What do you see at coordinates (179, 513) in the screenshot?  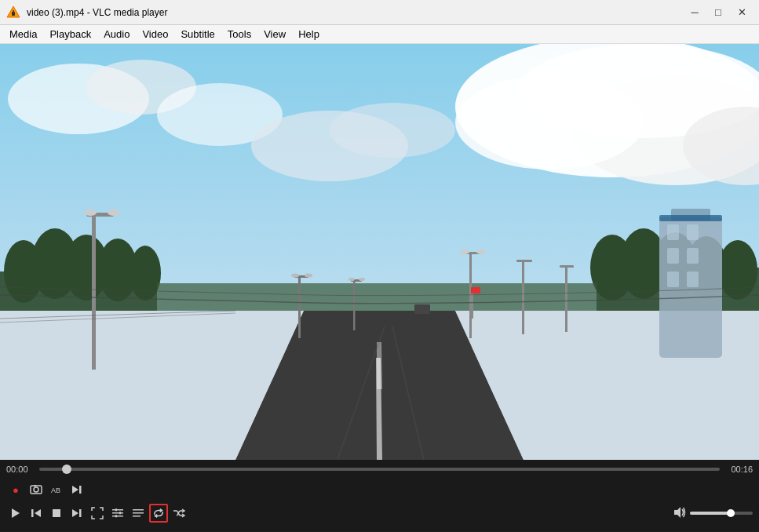 I see `random-button` at bounding box center [179, 513].